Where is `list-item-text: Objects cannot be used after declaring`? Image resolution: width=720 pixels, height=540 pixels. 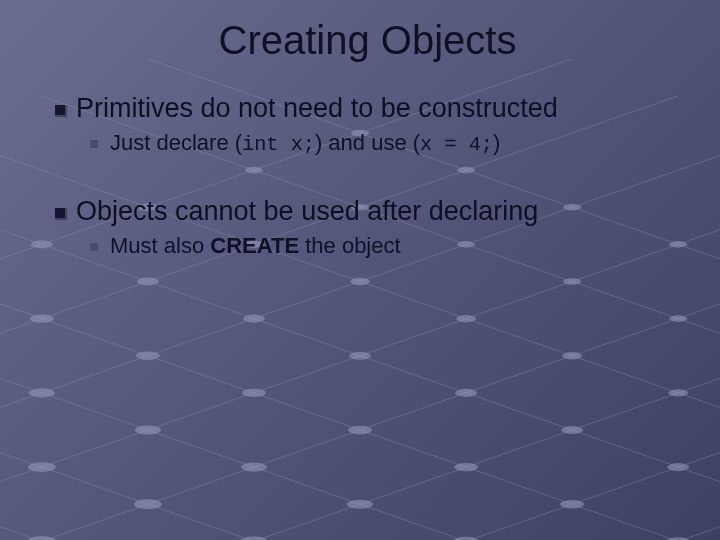 list-item-text: Objects cannot be used after declaring is located at coordinates (307, 212).